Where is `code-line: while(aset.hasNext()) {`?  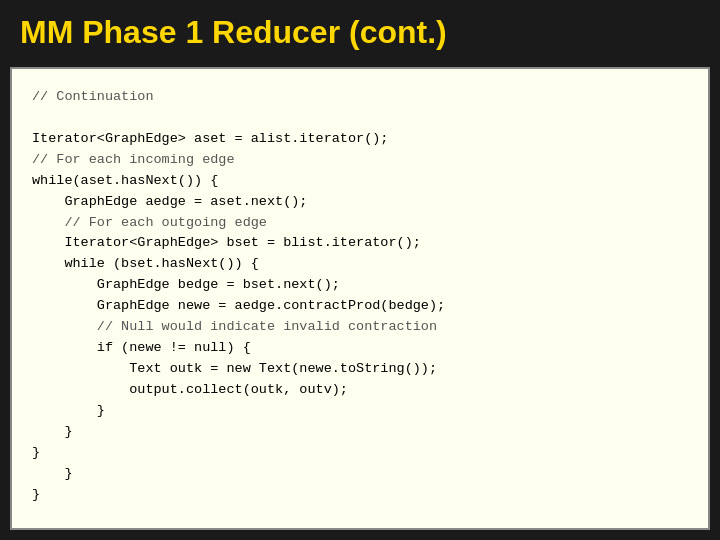
code-line: while(aset.hasNext()) { is located at coordinates (125, 180).